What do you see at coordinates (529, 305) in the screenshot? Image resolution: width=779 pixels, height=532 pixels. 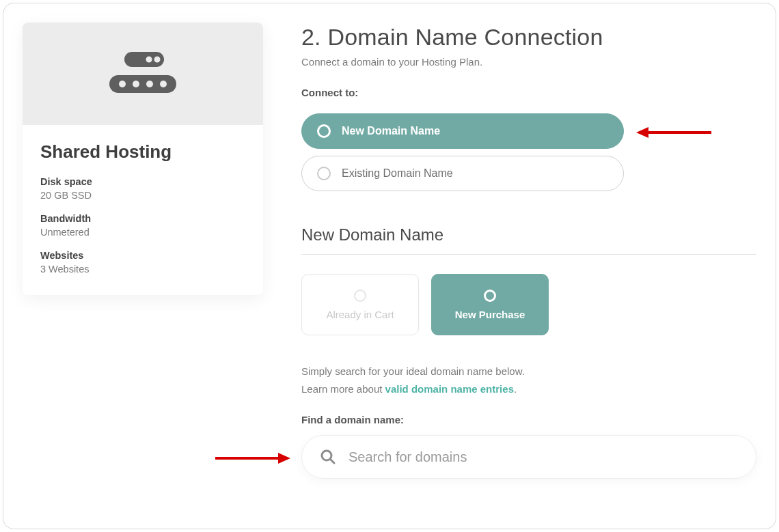 I see `purchase-tabs: Already in Cart New Purchase` at bounding box center [529, 305].